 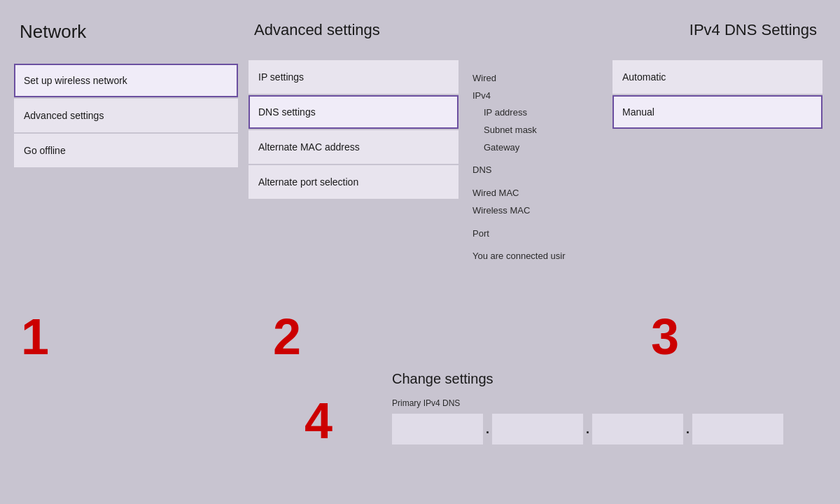 I want to click on step-3: 3, so click(x=665, y=337).